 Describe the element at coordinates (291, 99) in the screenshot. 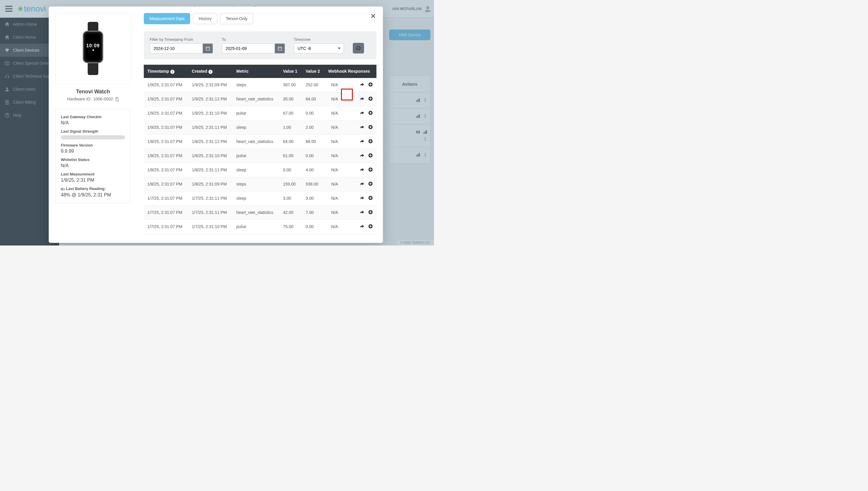

I see `cell-value1: 35.00` at that location.